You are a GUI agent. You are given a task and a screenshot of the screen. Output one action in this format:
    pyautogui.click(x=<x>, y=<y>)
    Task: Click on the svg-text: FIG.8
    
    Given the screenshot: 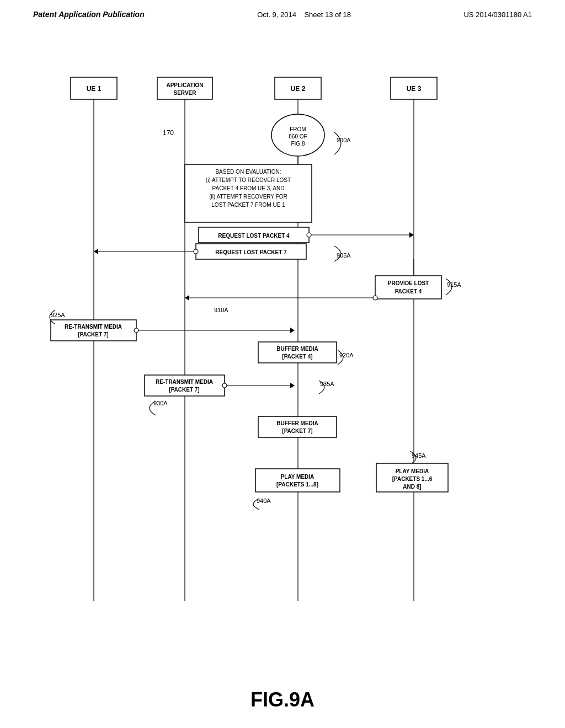 What is the action you would take?
    pyautogui.click(x=298, y=143)
    